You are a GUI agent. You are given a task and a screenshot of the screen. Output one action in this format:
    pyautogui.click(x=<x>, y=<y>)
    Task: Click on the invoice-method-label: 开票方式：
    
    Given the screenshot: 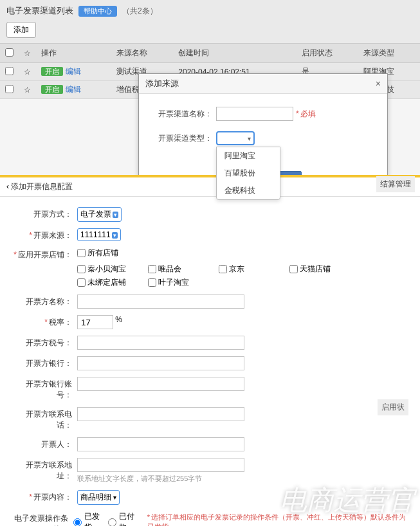 What is the action you would take?
    pyautogui.click(x=45, y=213)
    